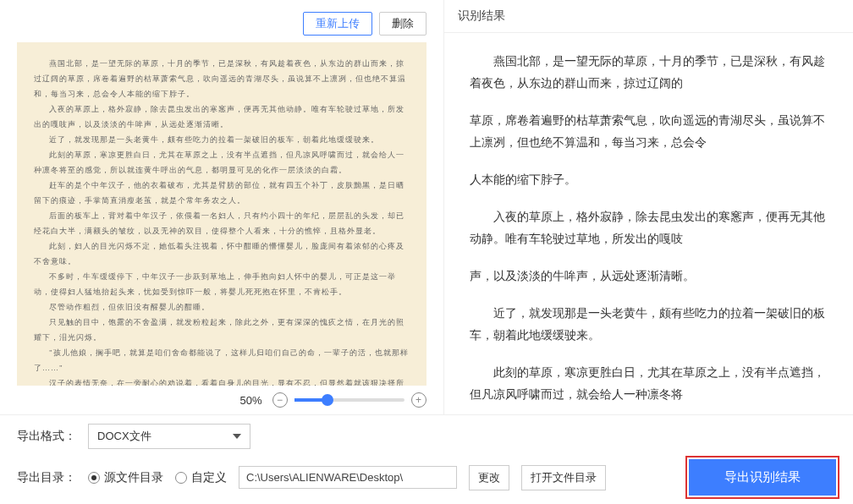 The width and height of the screenshot is (853, 504). I want to click on chevron-down-icon, so click(237, 436).